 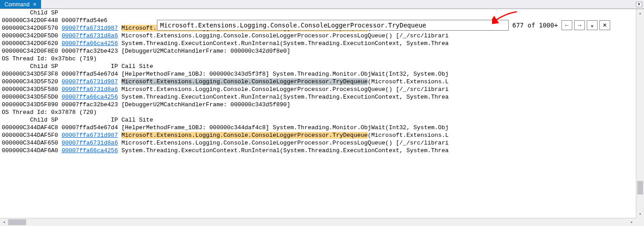 I want to click on output-line: 000000C344DAF650 00007ffa6731d8a6 Micros…, so click(x=318, y=143).